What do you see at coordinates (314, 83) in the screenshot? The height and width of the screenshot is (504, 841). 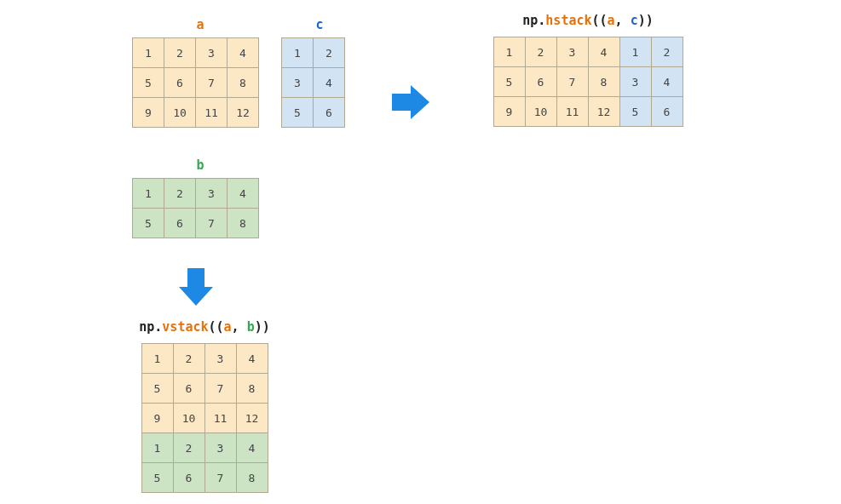 I see `array-c-matrix: 123456` at bounding box center [314, 83].